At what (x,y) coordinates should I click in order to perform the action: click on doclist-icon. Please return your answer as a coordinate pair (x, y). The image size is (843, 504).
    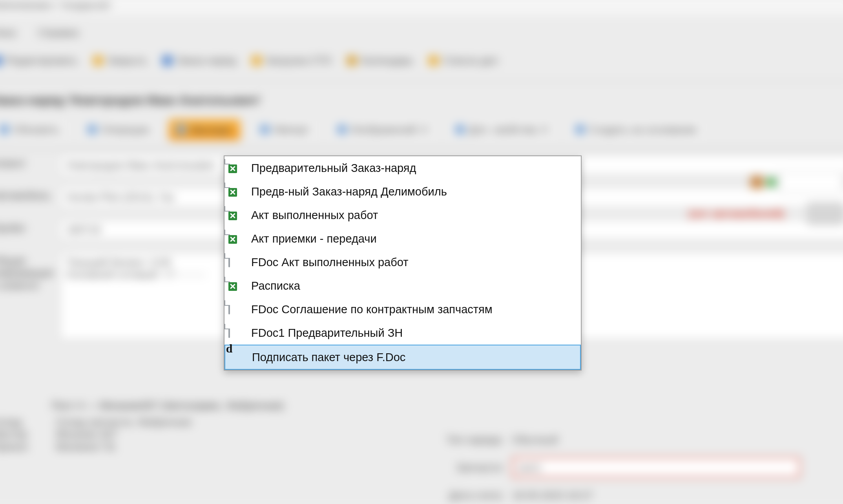
    Looking at the image, I should click on (434, 60).